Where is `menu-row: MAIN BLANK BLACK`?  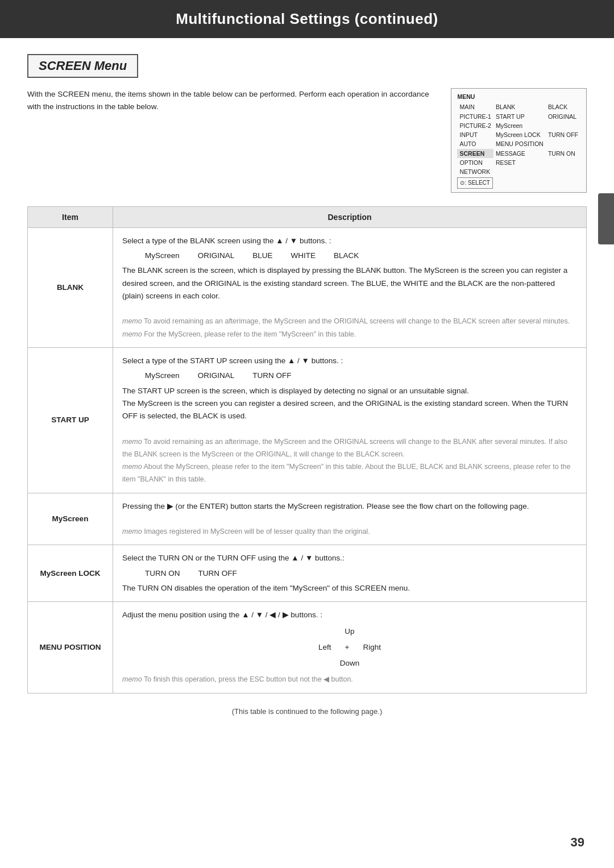 menu-row: MAIN BLANK BLACK is located at coordinates (518, 107).